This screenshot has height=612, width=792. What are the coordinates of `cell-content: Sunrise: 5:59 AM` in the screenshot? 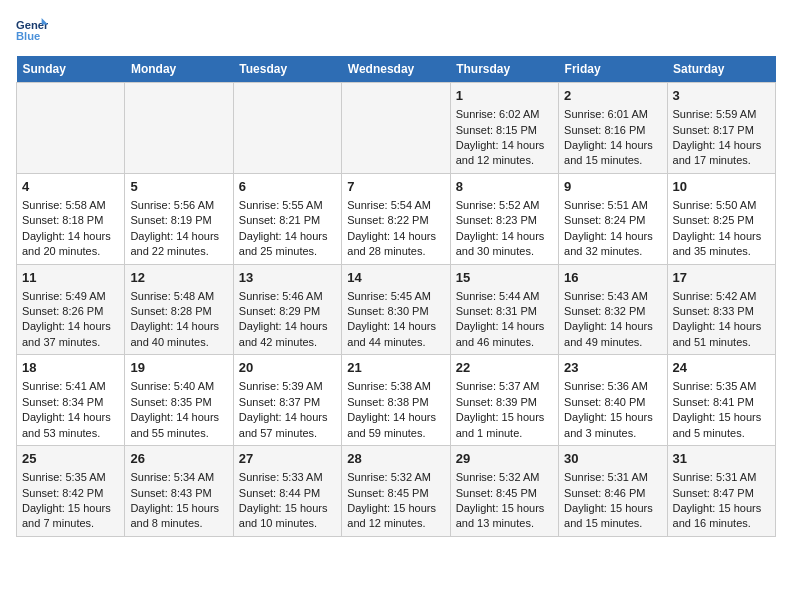 It's located at (722, 114).